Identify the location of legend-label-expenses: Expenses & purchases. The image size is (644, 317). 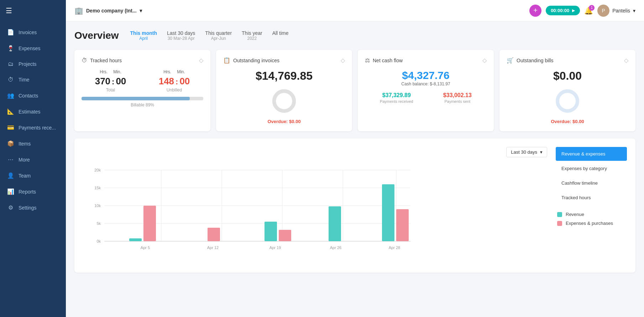
(590, 223).